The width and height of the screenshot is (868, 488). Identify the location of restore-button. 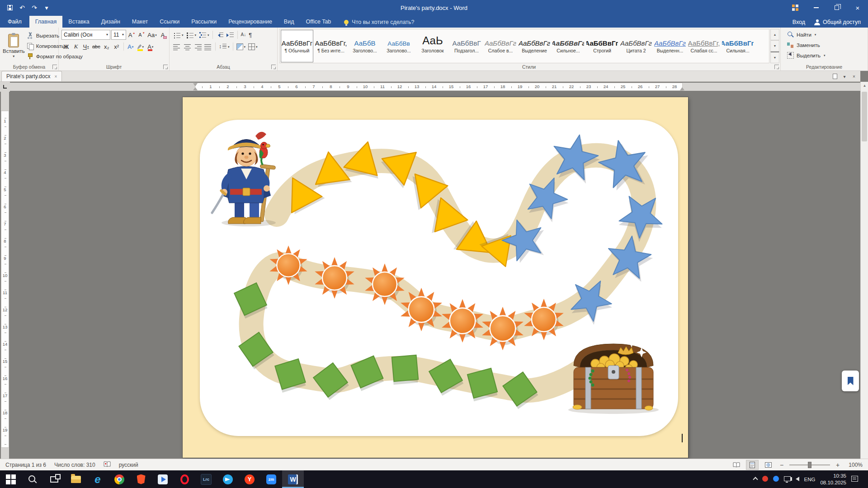
(837, 8).